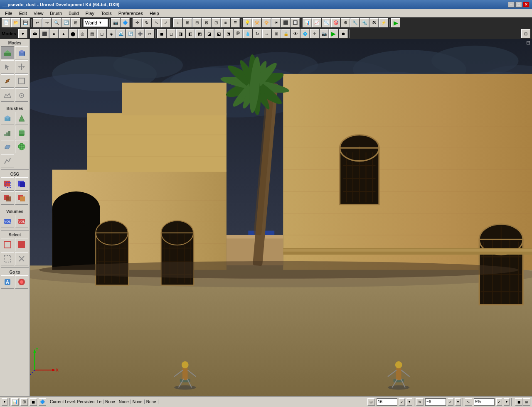  What do you see at coordinates (54, 34) in the screenshot?
I see `tb2-sphere: ●` at bounding box center [54, 34].